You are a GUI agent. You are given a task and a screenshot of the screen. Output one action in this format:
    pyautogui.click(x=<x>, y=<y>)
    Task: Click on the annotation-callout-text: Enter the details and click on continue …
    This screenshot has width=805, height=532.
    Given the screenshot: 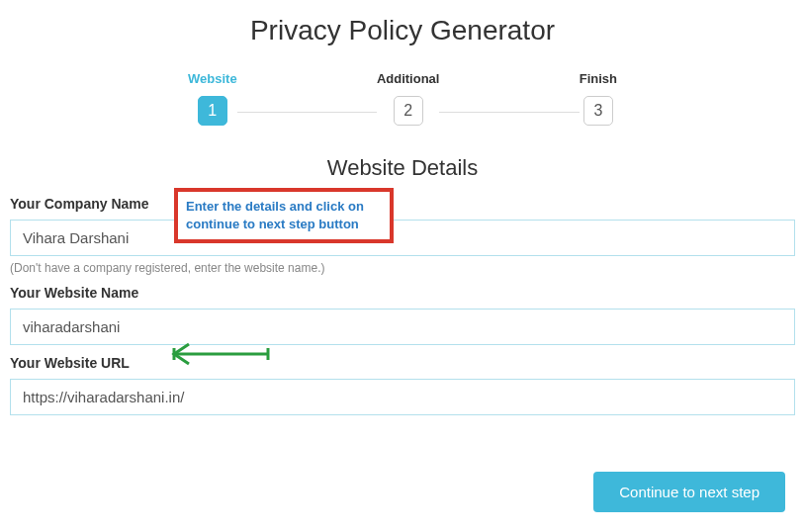 What is the action you would take?
    pyautogui.click(x=284, y=216)
    